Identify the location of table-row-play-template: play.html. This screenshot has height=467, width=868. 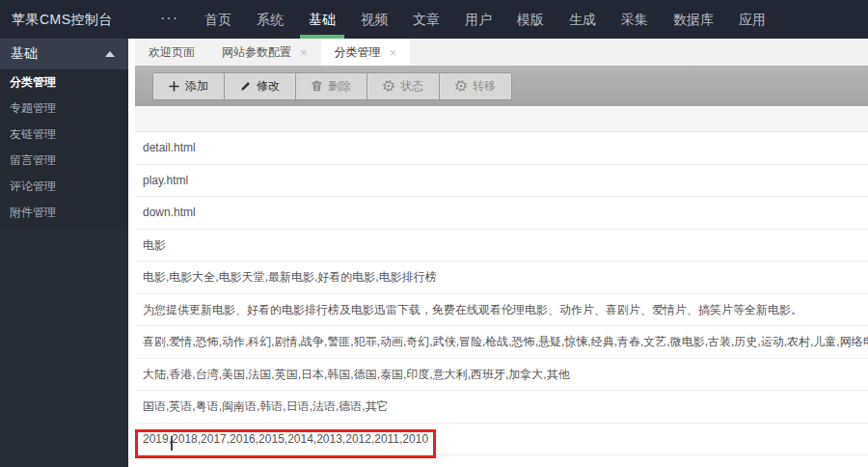
(502, 181).